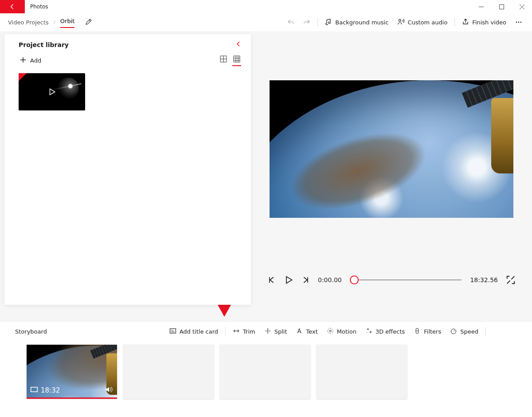 Image resolution: width=532 pixels, height=417 pixels. Describe the element at coordinates (52, 92) in the screenshot. I see `library-clip-thumbnail` at that location.